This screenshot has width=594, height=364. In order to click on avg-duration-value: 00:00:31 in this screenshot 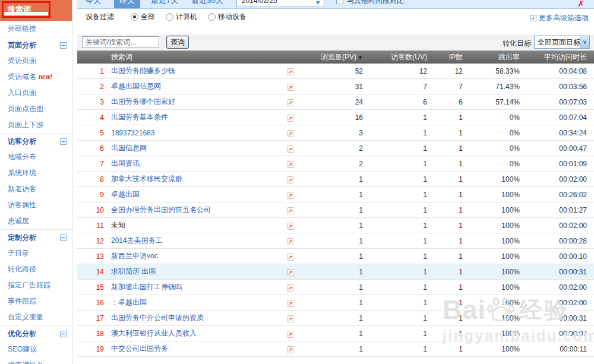, I will do `click(554, 318)`.